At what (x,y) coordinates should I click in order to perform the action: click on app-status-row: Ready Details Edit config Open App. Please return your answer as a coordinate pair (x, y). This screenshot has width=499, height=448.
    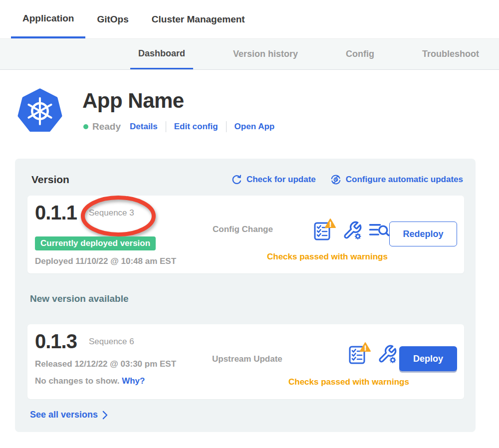
    Looking at the image, I should click on (179, 127).